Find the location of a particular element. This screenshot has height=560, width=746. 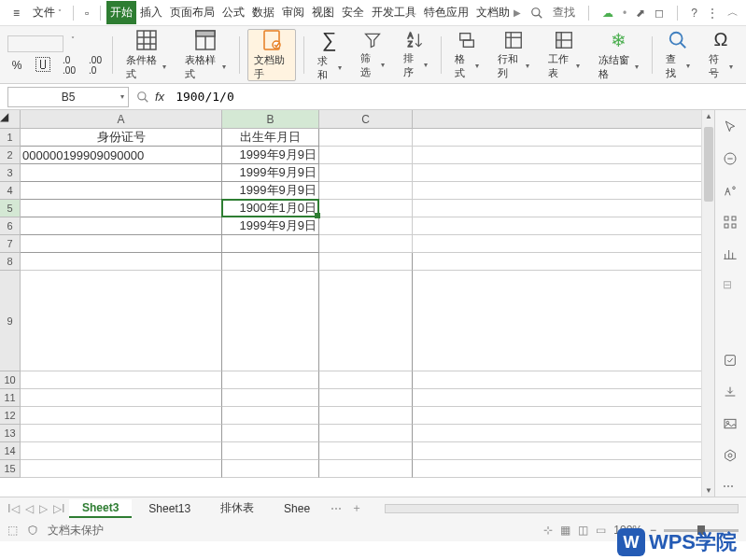

scrollbar-thumb is located at coordinates (709, 164).